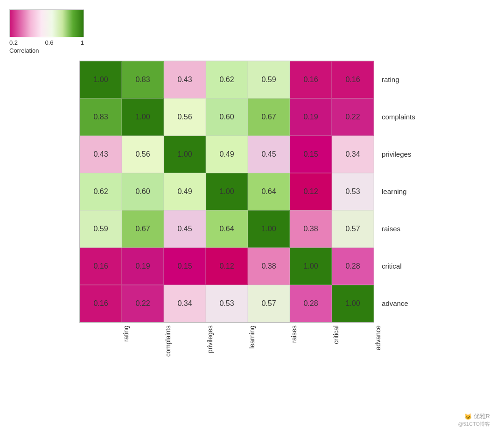 This screenshot has width=504, height=436. What do you see at coordinates (401, 79) in the screenshot?
I see `row-label-rating: rating` at bounding box center [401, 79].